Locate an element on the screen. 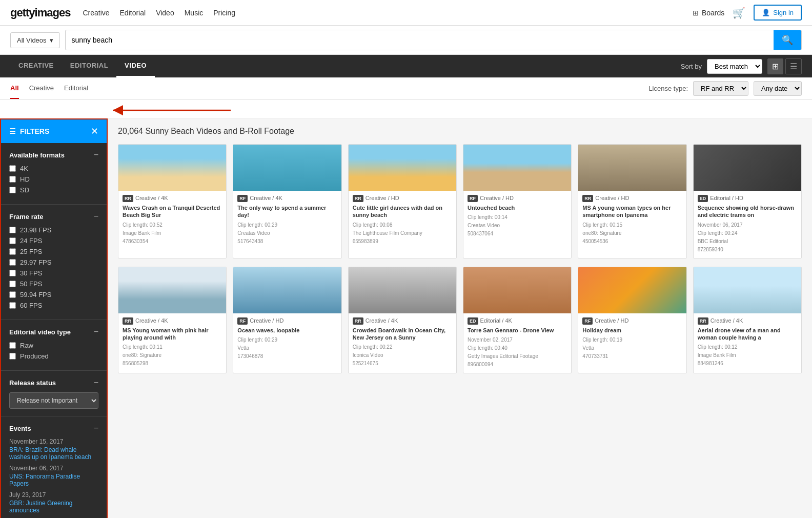  video-card: RFCreative / HDUntouched beachClip lengt… is located at coordinates (517, 201).